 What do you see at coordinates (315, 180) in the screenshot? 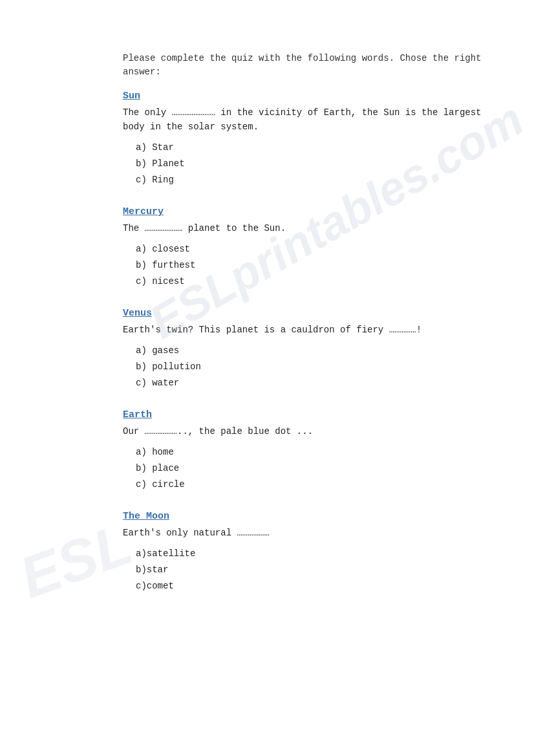
I see `option-sun-2: c) Ring` at bounding box center [315, 180].